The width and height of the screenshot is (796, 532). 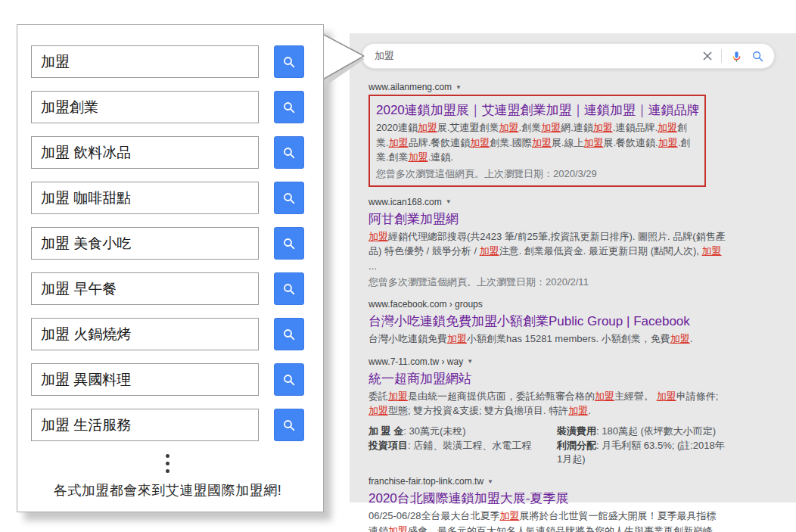 What do you see at coordinates (410, 87) in the screenshot?
I see `breadcrumb-text: www.ailanmeng.com` at bounding box center [410, 87].